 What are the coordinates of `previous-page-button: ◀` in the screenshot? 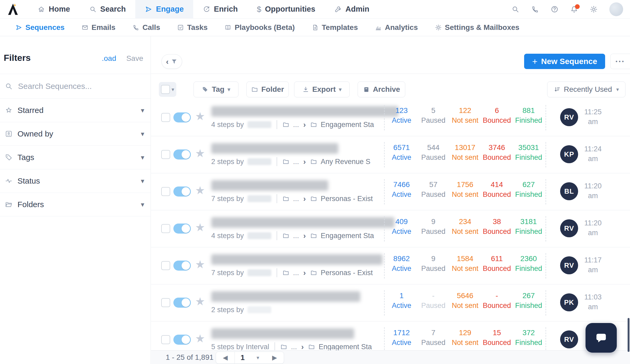 It's located at (225, 358).